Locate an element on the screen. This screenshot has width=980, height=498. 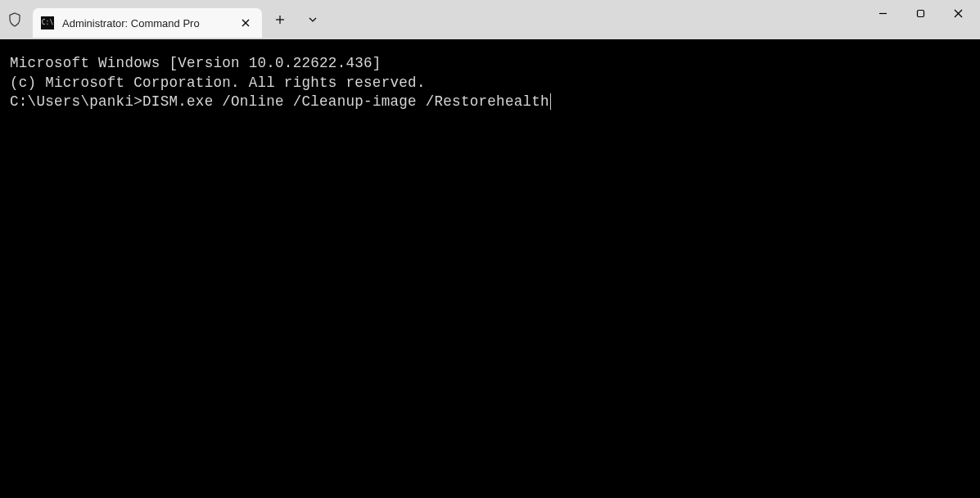
prompt: C:\Users\panki> is located at coordinates (76, 102).